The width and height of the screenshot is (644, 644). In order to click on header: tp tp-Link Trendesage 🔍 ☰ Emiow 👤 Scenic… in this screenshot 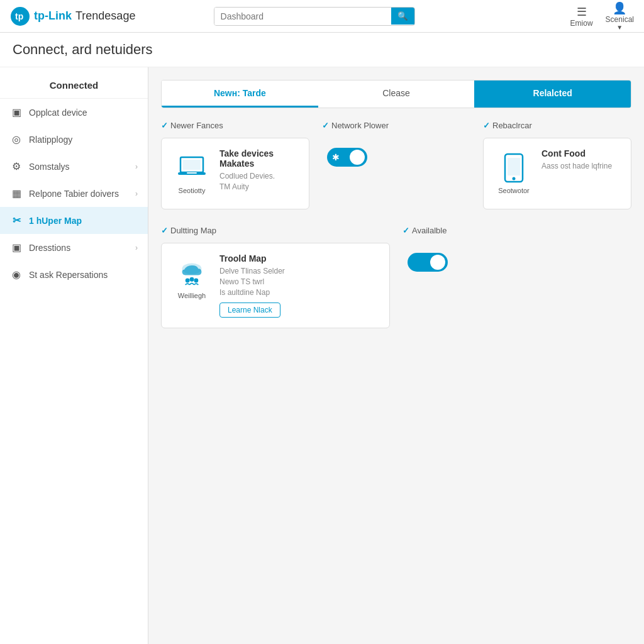, I will do `click(322, 16)`.